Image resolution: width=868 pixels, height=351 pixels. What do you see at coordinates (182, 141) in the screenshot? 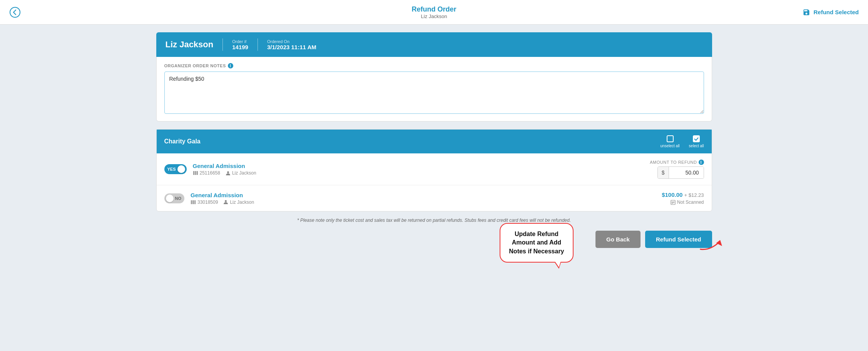
I see `event-name: Charity Gala` at bounding box center [182, 141].